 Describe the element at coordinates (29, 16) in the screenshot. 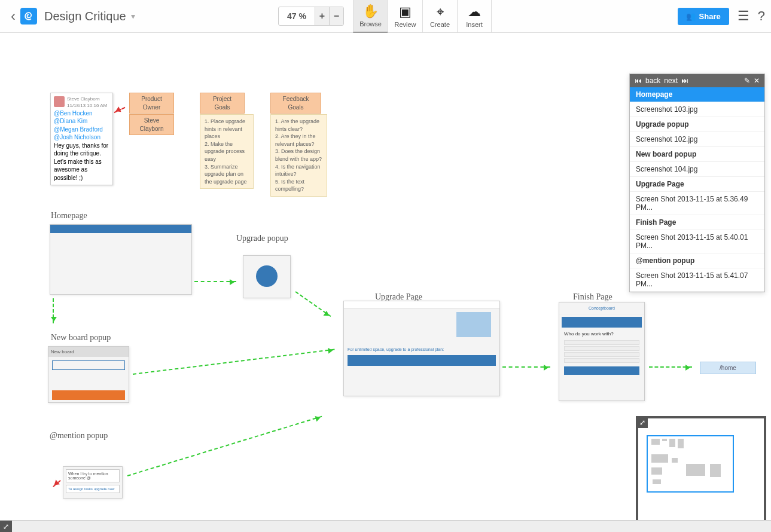

I see `swirl-icon` at that location.